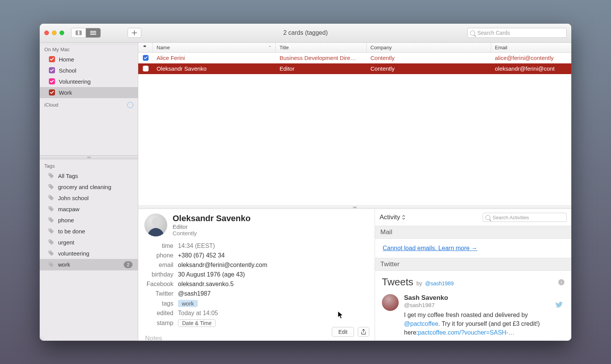 The height and width of the screenshot is (364, 611). What do you see at coordinates (145, 47) in the screenshot?
I see `column-header-flag` at bounding box center [145, 47].